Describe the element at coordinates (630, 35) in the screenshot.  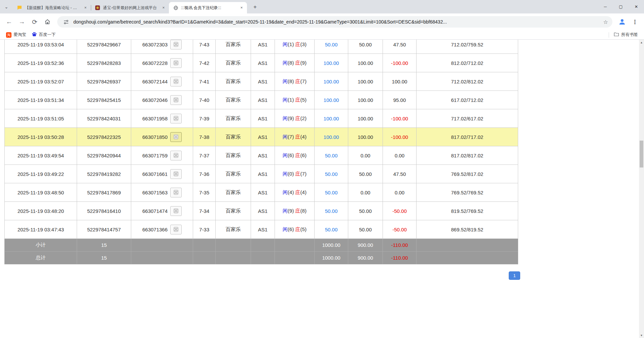
I see `all-bookmarks-label: 所有书签` at that location.